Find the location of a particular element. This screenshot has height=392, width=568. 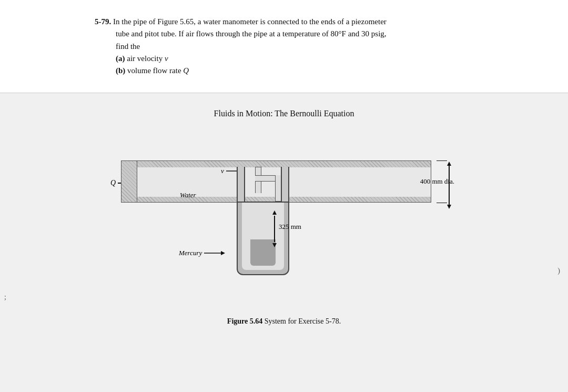

figure-caption-bold: Figure 5.64 is located at coordinates (245, 321).